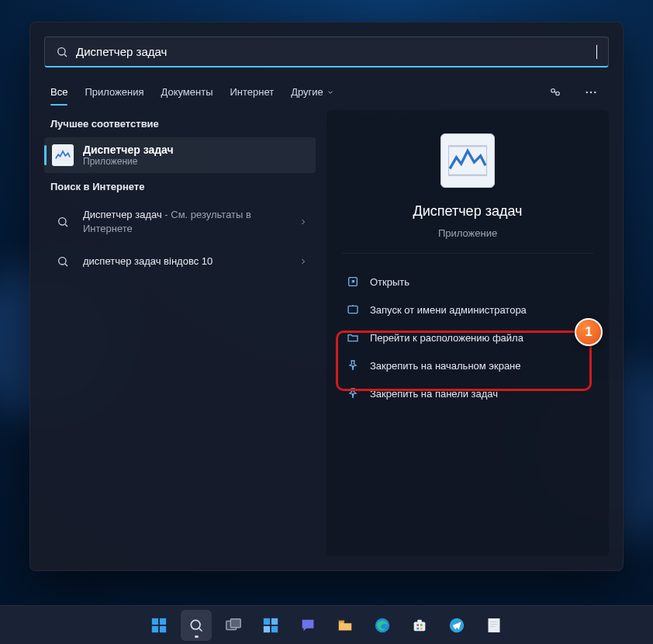 This screenshot has height=644, width=653. I want to click on action-pin-to-start: Закрепить на начальном экране, so click(468, 365).